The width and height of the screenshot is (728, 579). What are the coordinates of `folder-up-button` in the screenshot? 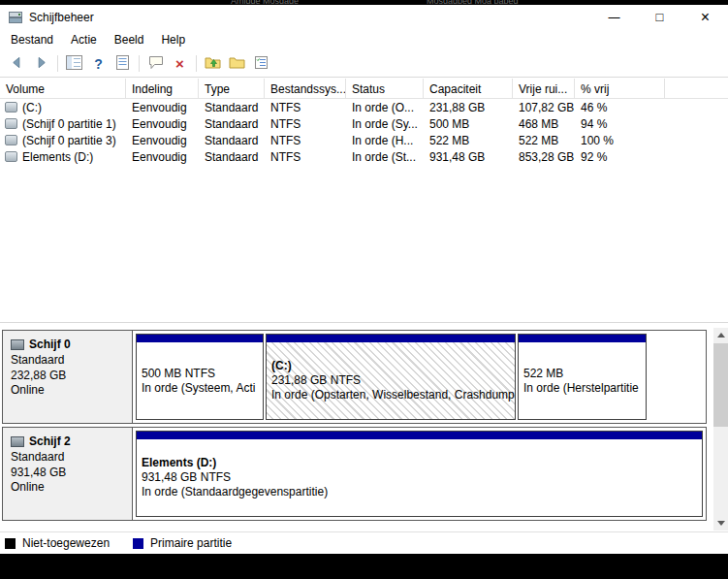 It's located at (213, 64).